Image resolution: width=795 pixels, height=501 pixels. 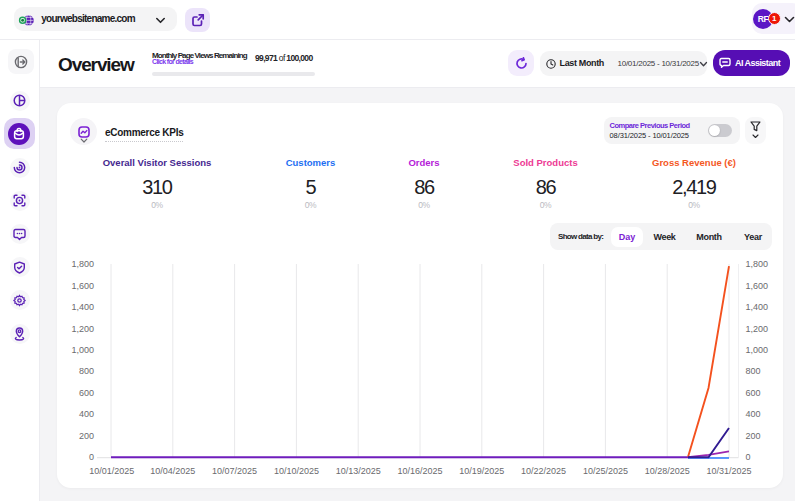 I want to click on svg-text: 10/25/2025, so click(x=606, y=471).